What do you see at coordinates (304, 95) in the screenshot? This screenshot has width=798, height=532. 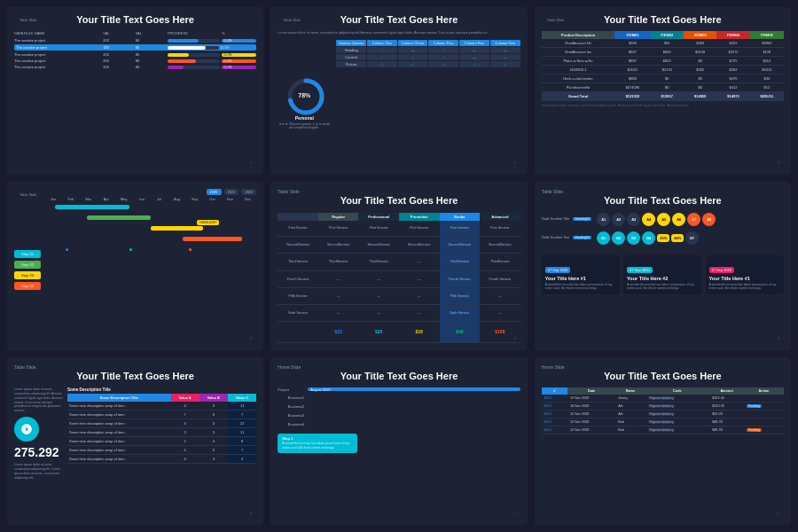 I see `circle-chart: 78%` at bounding box center [304, 95].